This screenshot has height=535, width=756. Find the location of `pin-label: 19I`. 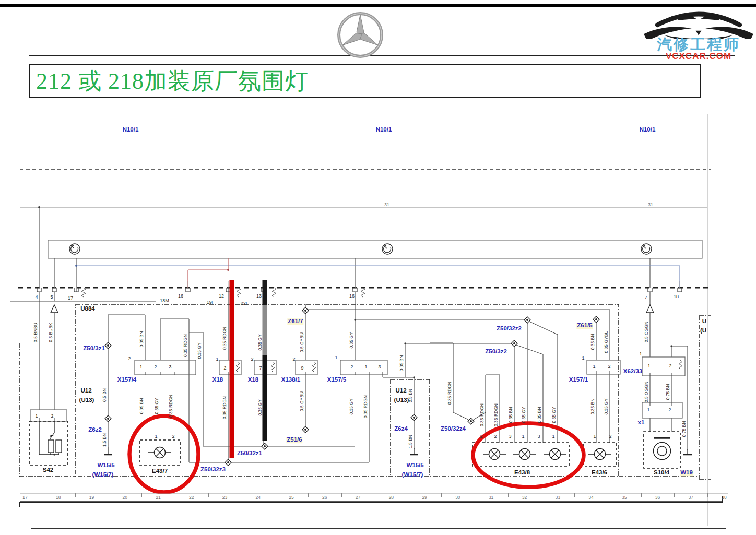

pin-label: 19I is located at coordinates (210, 303).